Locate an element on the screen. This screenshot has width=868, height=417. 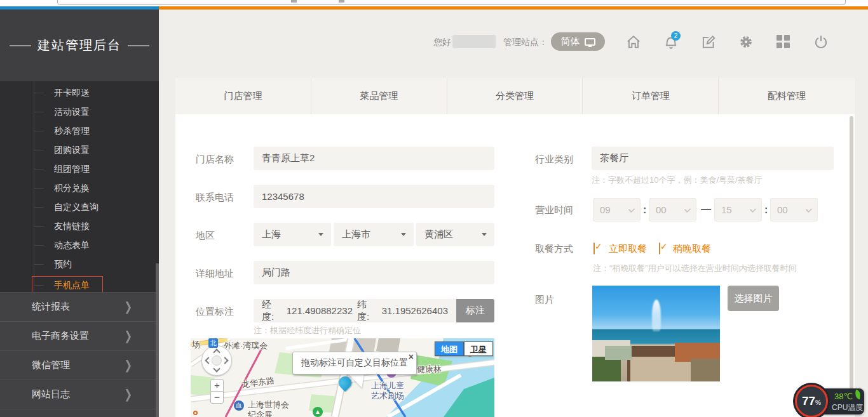
longitude-label: 经度: is located at coordinates (272, 311).